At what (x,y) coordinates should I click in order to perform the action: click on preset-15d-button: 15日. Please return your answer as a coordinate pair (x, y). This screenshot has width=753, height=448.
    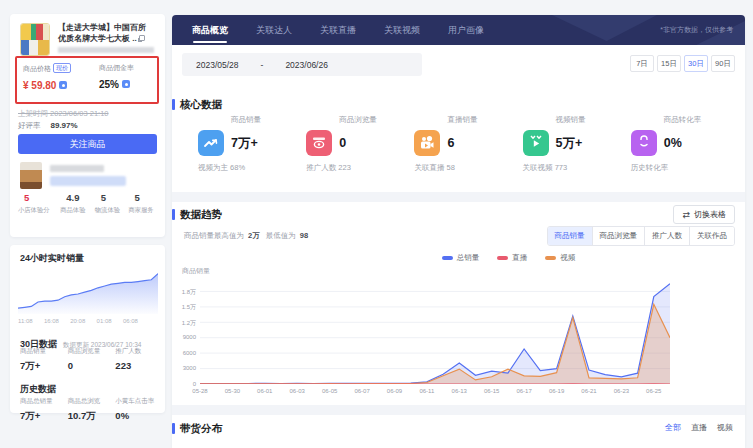
    Looking at the image, I should click on (669, 64).